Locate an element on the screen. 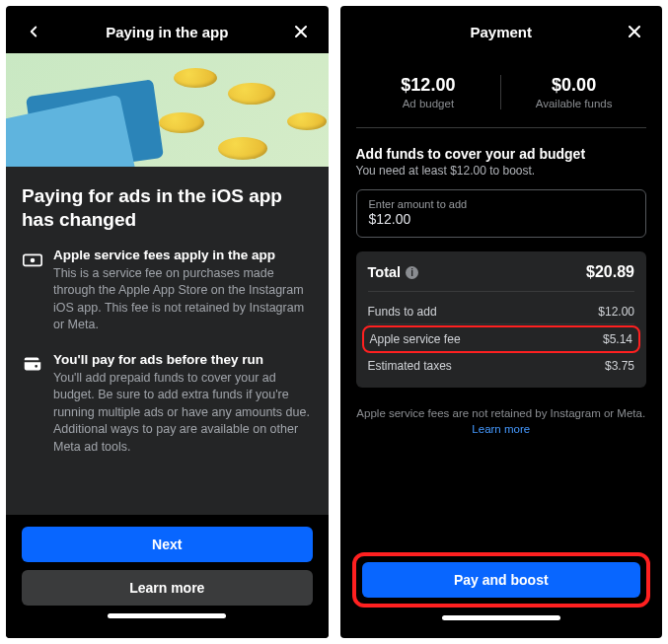 Image resolution: width=668 pixels, height=644 pixels. highlight-apple-fee: Apple service fee $5.14 is located at coordinates (501, 339).